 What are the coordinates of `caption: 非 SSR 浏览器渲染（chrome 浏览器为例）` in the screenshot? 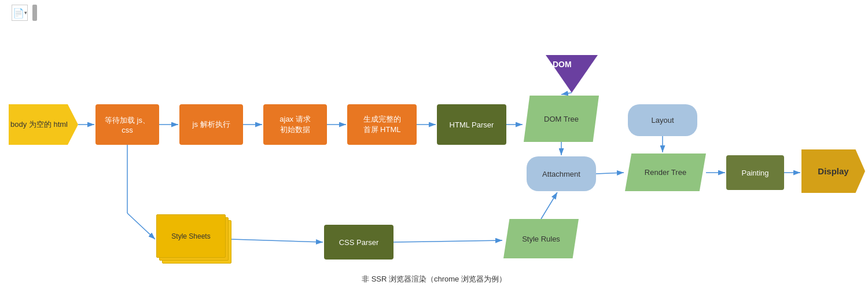 It's located at (434, 279).